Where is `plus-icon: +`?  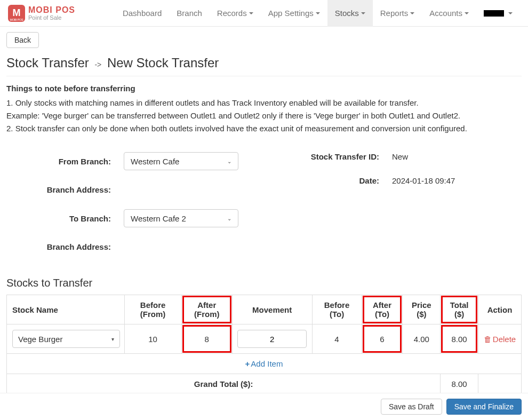
plus-icon: + is located at coordinates (247, 364).